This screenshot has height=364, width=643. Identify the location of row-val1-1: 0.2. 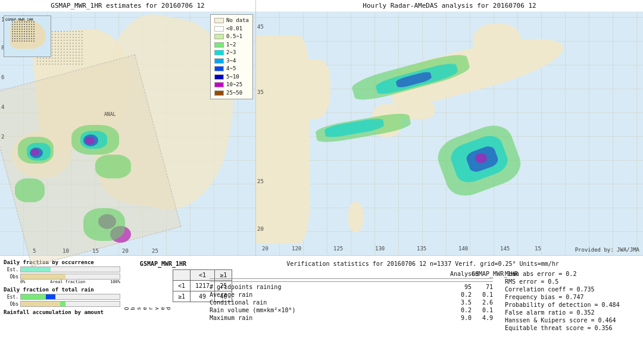
(461, 295).